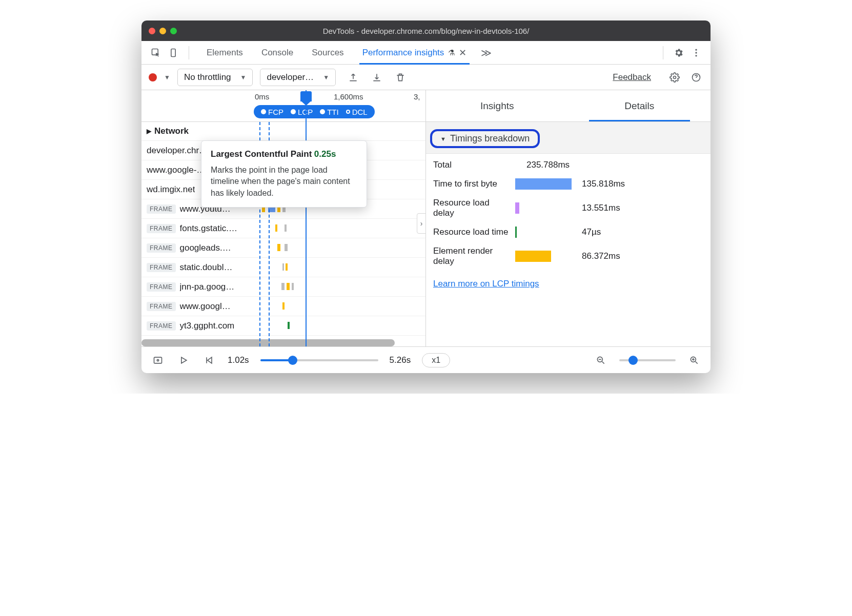 The width and height of the screenshot is (852, 616). What do you see at coordinates (349, 96) in the screenshot?
I see `tick-label: 1,600ms` at bounding box center [349, 96].